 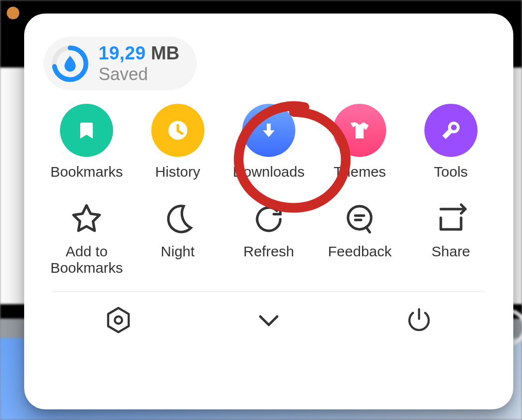 I want to click on clock-icon, so click(x=178, y=130).